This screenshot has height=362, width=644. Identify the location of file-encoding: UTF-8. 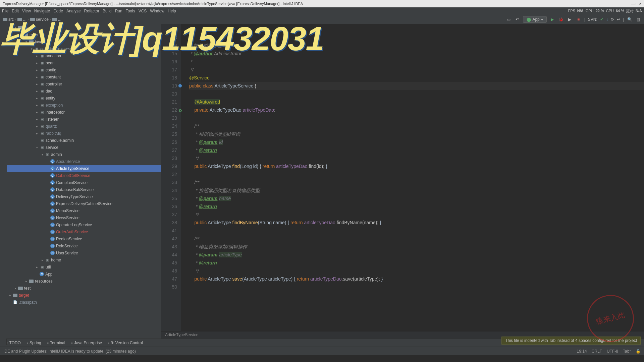
(612, 351).